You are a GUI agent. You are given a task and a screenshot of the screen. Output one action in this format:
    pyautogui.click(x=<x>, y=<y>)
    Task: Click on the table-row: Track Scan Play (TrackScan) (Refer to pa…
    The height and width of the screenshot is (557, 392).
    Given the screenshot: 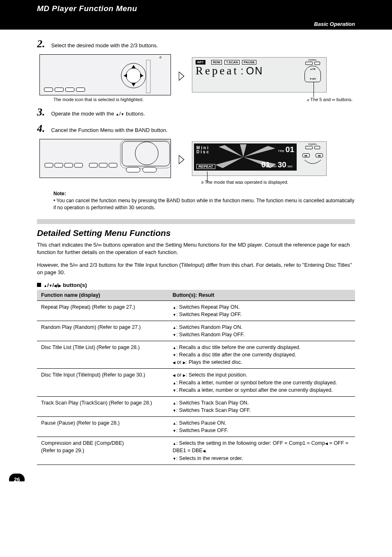 What is the action you would take?
    pyautogui.click(x=196, y=406)
    